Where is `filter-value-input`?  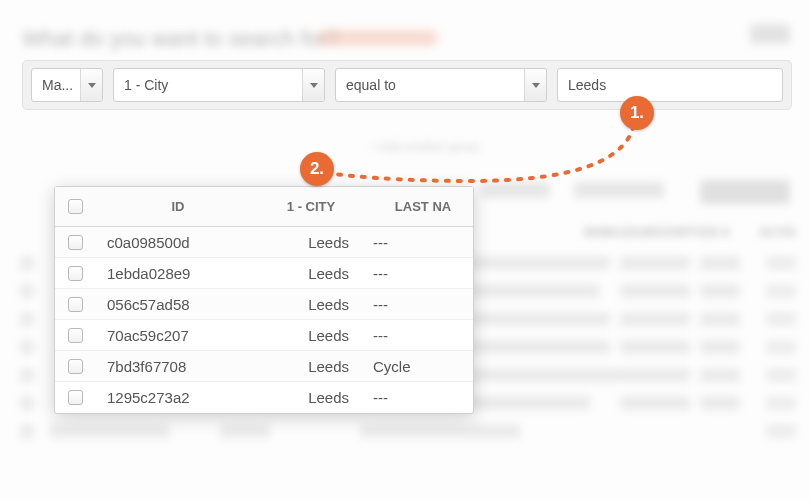 filter-value-input is located at coordinates (670, 85).